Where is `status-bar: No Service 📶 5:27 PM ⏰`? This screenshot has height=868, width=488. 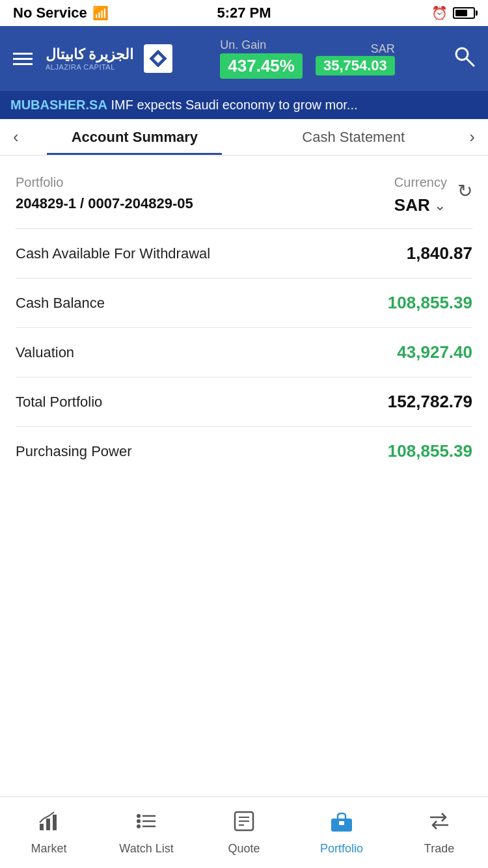 status-bar: No Service 📶 5:27 PM ⏰ is located at coordinates (244, 13).